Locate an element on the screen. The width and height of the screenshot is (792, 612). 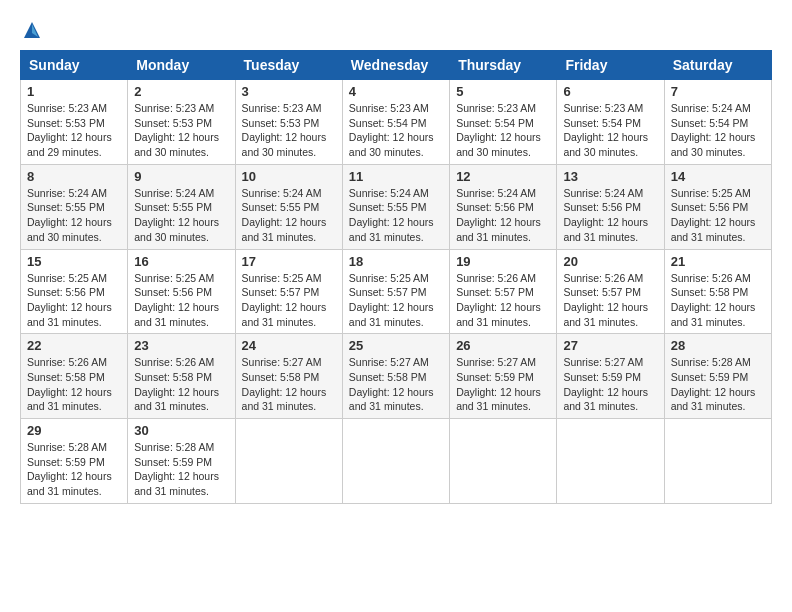
day-number: 6 is located at coordinates (610, 92).